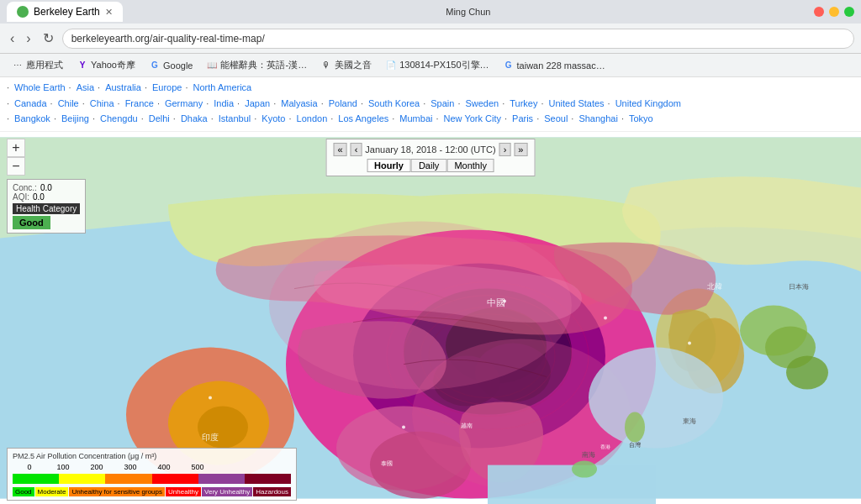  Describe the element at coordinates (556, 119) in the screenshot. I see `nav-seoul: Seoul` at that location.